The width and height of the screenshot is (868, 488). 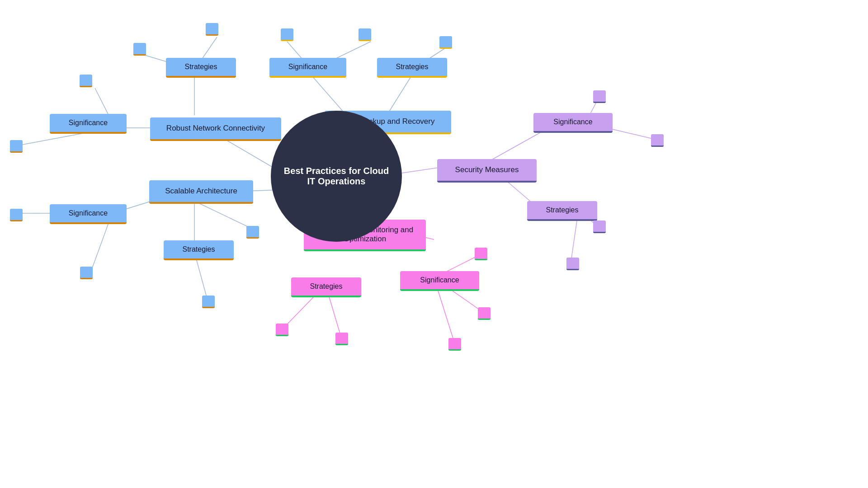 I want to click on center-node: Best Practices for Cloud IT Operations, so click(x=336, y=176).